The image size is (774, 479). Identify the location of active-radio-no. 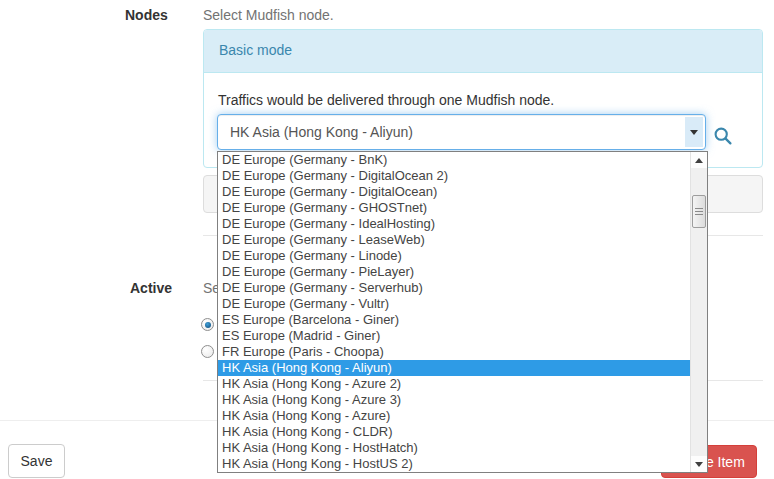
(208, 352).